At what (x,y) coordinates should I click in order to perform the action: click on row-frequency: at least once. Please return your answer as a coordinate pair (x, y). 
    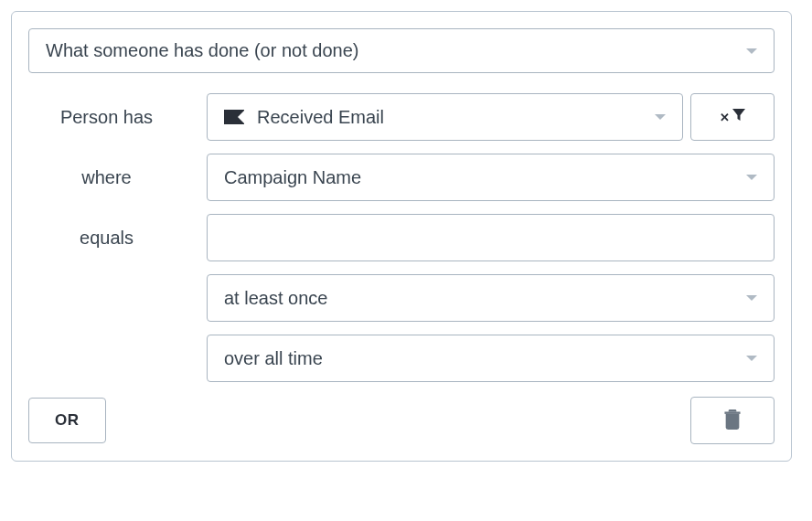
    Looking at the image, I should click on (401, 298).